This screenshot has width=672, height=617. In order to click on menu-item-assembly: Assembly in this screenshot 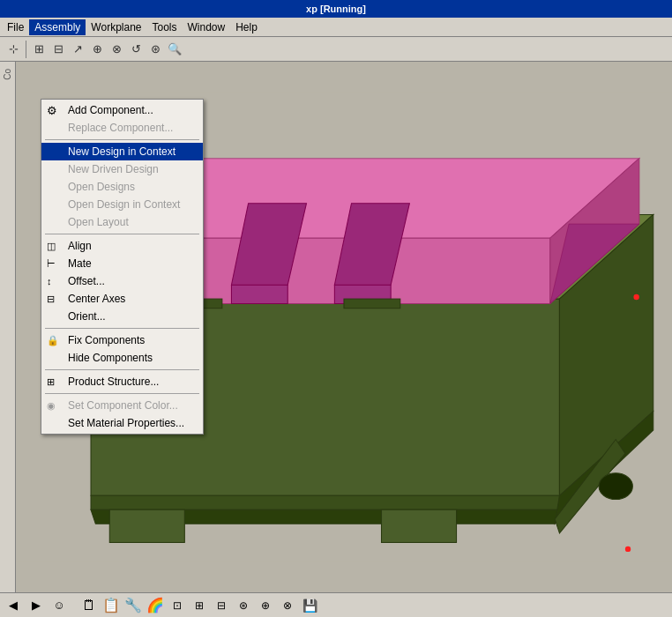, I will do `click(57, 27)`.